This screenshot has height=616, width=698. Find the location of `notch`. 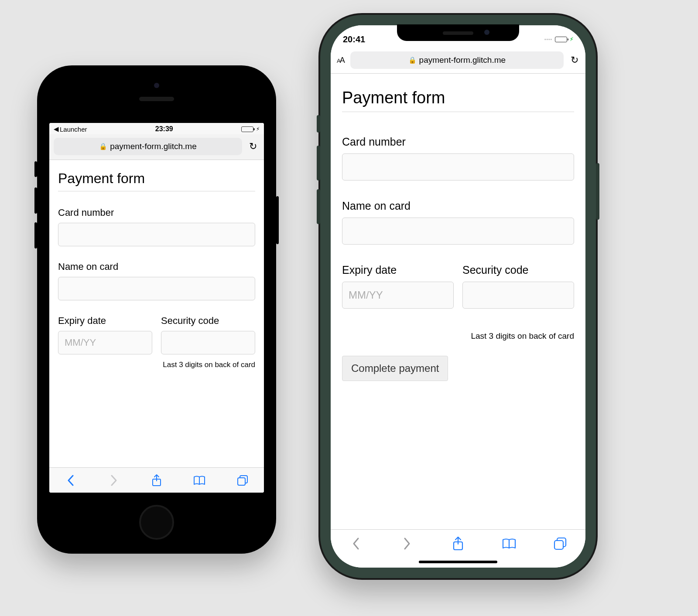

notch is located at coordinates (458, 33).